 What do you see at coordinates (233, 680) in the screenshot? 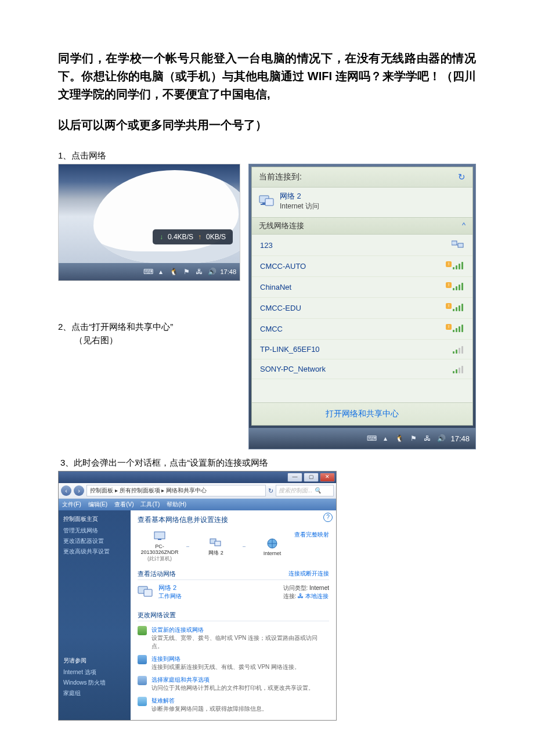
I see `task-title: 选择家庭组和共享选项` at bounding box center [233, 680].